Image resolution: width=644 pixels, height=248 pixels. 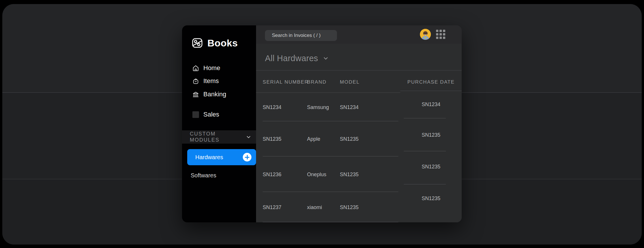 I want to click on cell-brand: Apple, so click(x=314, y=139).